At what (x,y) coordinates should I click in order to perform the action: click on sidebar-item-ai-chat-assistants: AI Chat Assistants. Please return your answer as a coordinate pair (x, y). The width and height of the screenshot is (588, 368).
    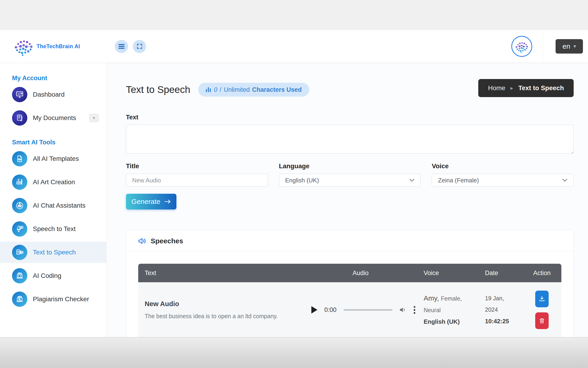
    Looking at the image, I should click on (53, 205).